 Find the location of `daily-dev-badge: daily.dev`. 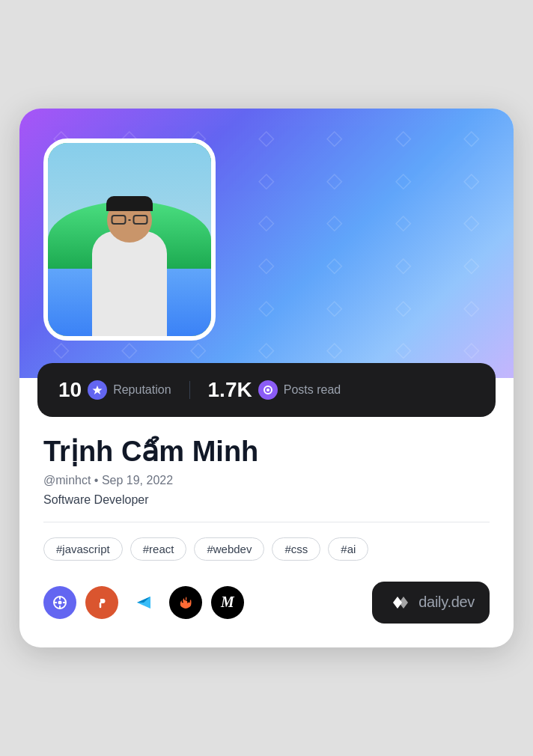

daily-dev-badge: daily.dev is located at coordinates (431, 603).